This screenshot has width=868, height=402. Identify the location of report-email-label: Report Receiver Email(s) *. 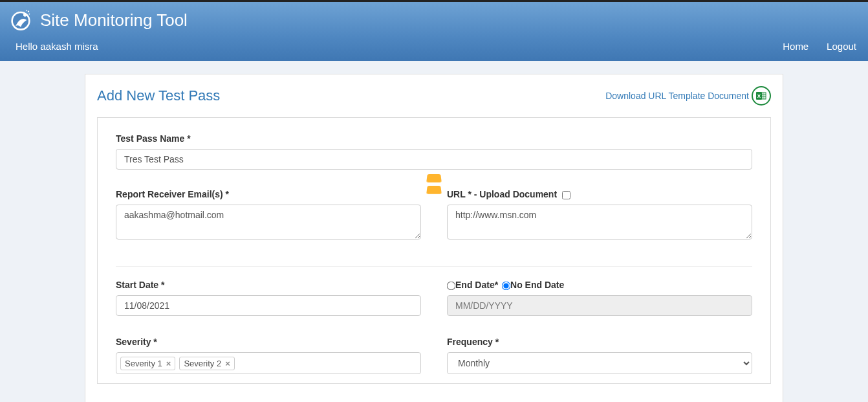
(268, 194).